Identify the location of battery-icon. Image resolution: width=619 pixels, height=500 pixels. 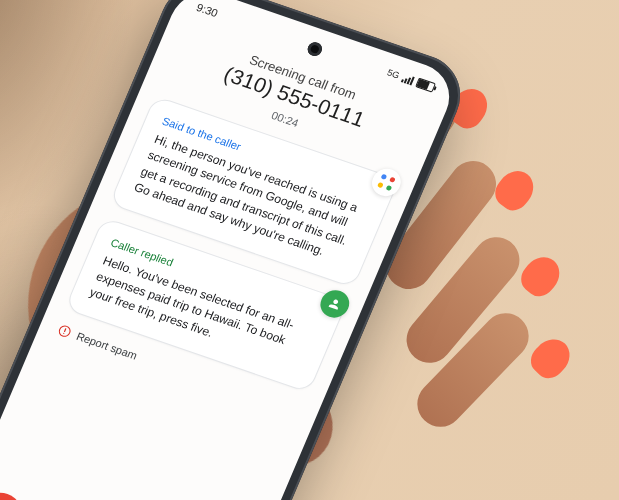
(426, 86).